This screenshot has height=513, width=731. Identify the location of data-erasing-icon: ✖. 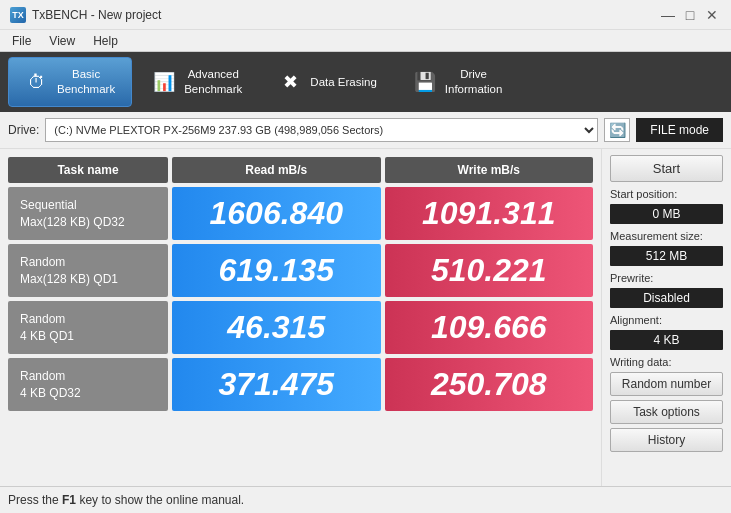
(290, 82).